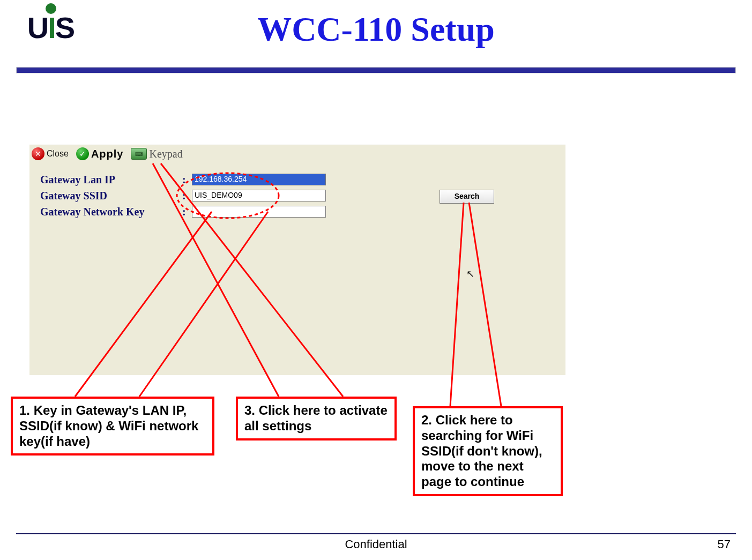  I want to click on label-network-key: Gateway Network Key, so click(111, 212).